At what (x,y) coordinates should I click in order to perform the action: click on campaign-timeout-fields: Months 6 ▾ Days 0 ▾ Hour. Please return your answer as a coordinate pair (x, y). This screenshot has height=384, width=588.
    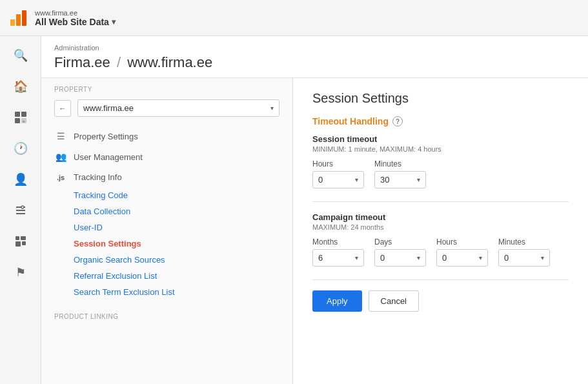
    Looking at the image, I should click on (440, 252).